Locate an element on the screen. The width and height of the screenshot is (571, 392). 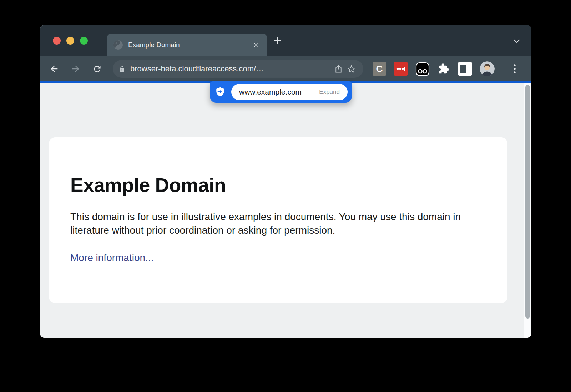
kebab-menu-icon is located at coordinates (515, 69).